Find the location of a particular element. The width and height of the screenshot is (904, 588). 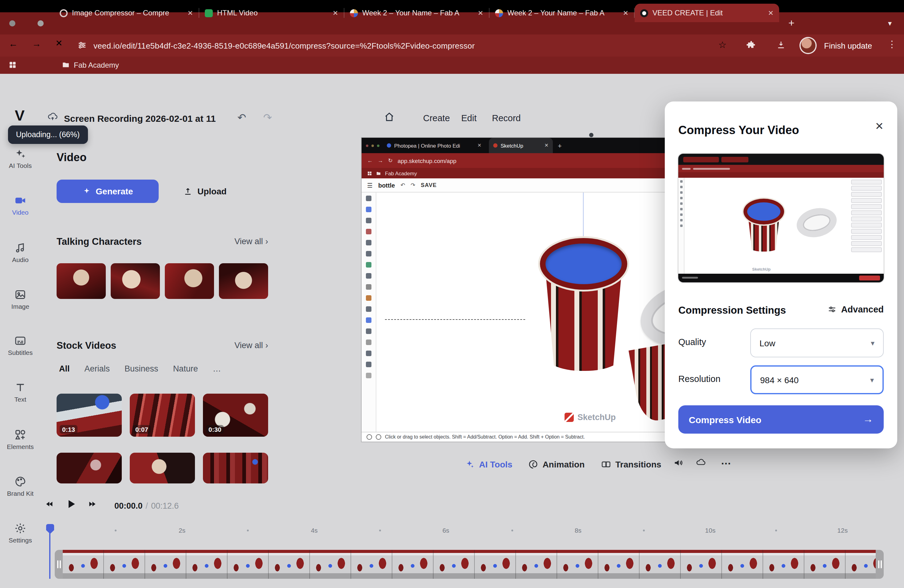

download-icon is located at coordinates (781, 45).